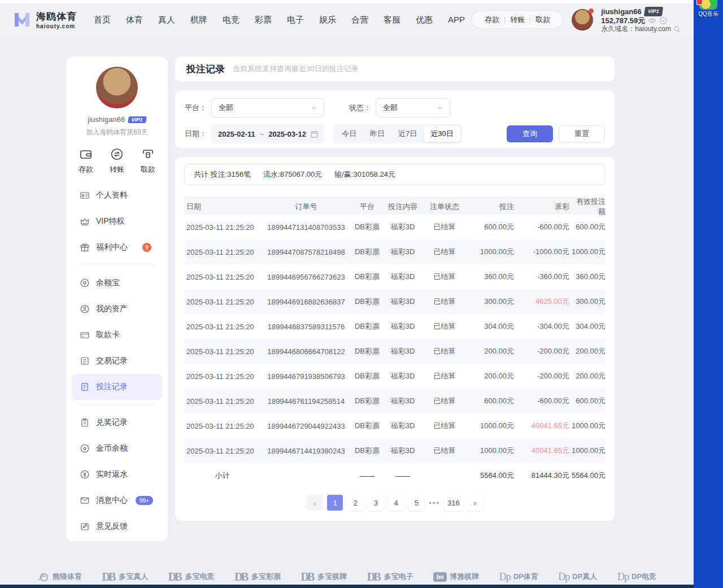  Describe the element at coordinates (677, 29) in the screenshot. I see `search-icon` at that location.